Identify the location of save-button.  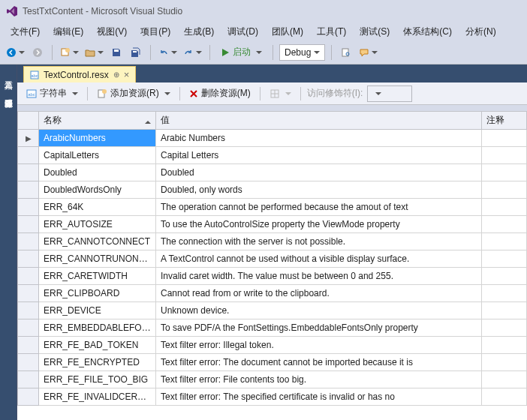
(116, 52).